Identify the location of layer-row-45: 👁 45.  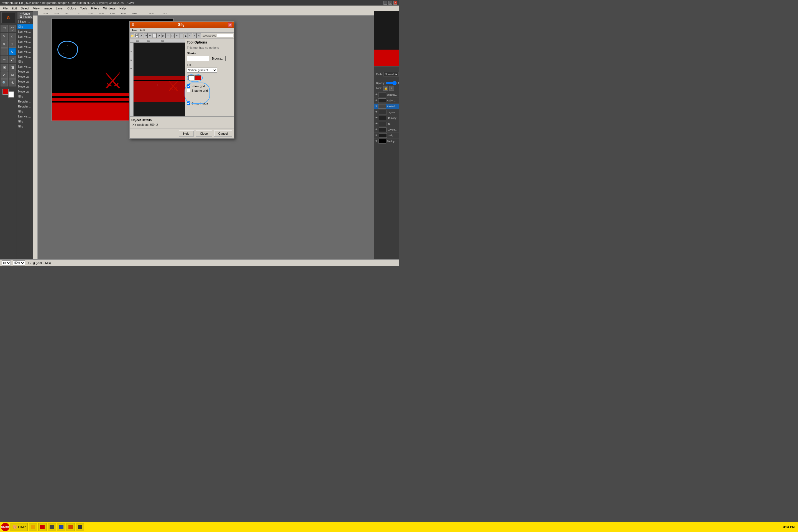
(386, 124).